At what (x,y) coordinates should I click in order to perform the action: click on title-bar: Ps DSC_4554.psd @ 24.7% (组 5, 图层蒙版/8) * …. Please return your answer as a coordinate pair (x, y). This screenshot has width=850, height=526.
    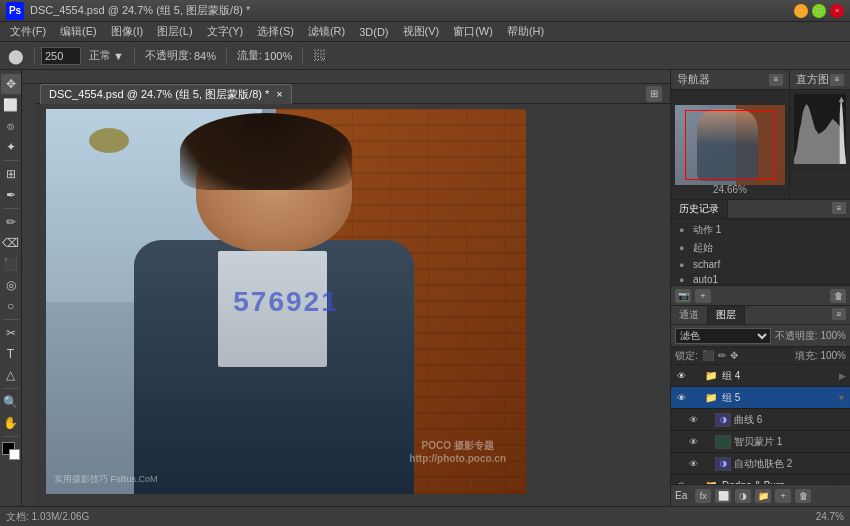
    Looking at the image, I should click on (425, 11).